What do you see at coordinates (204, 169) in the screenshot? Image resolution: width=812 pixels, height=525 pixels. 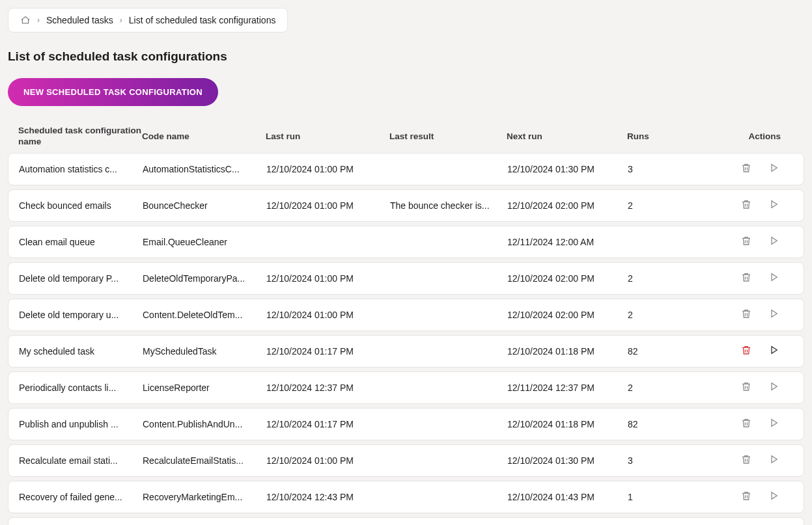 I see `cell-code: AutomationStatisticsC...` at bounding box center [204, 169].